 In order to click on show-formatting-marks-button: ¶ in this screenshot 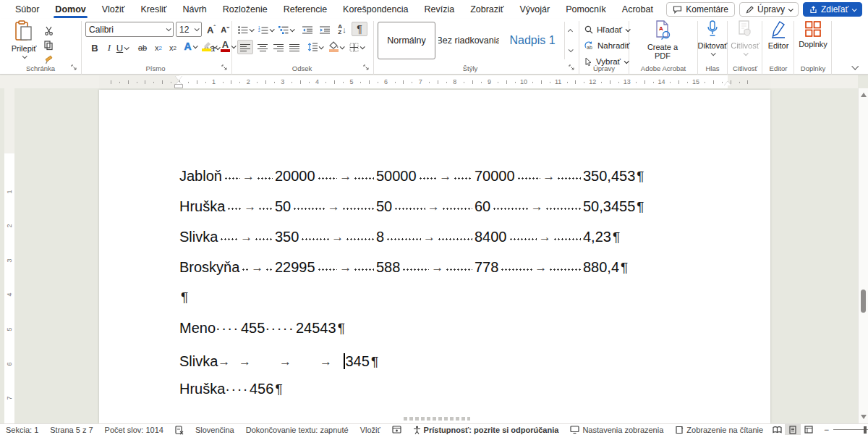, I will do `click(359, 29)`.